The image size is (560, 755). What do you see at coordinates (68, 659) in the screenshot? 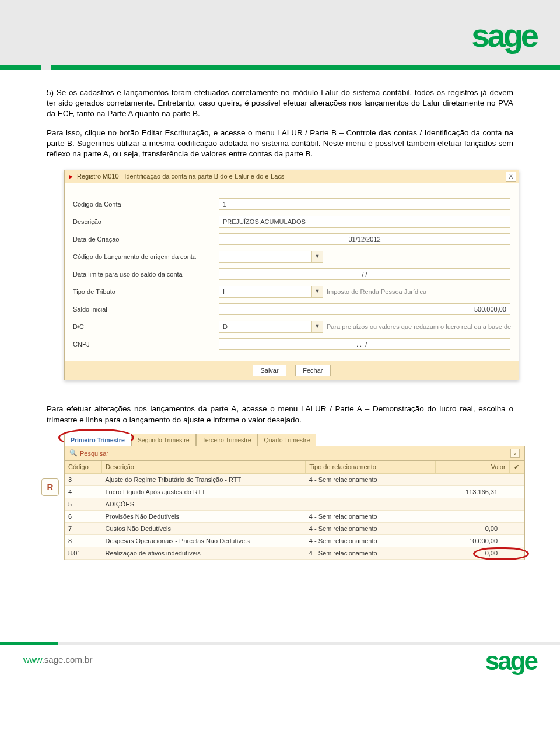
I see `footer-url-rest: .sage.com.br` at bounding box center [68, 659].